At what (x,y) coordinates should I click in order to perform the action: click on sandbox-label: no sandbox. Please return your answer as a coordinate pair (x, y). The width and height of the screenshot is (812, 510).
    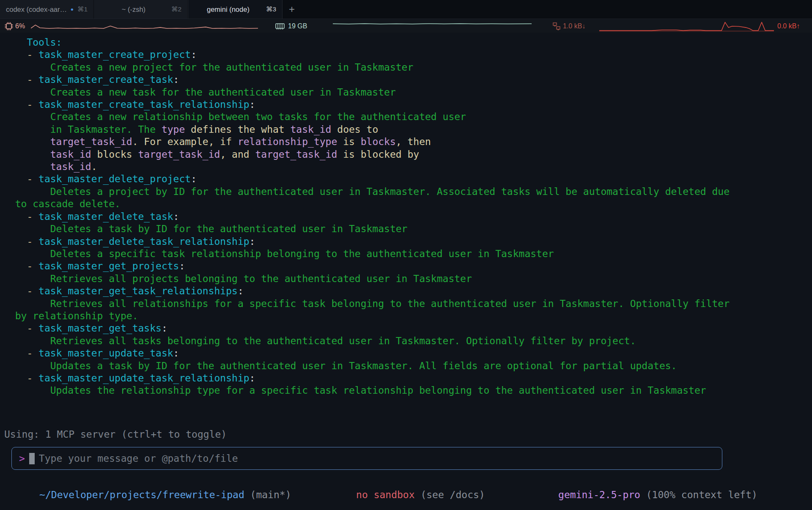
    Looking at the image, I should click on (385, 495).